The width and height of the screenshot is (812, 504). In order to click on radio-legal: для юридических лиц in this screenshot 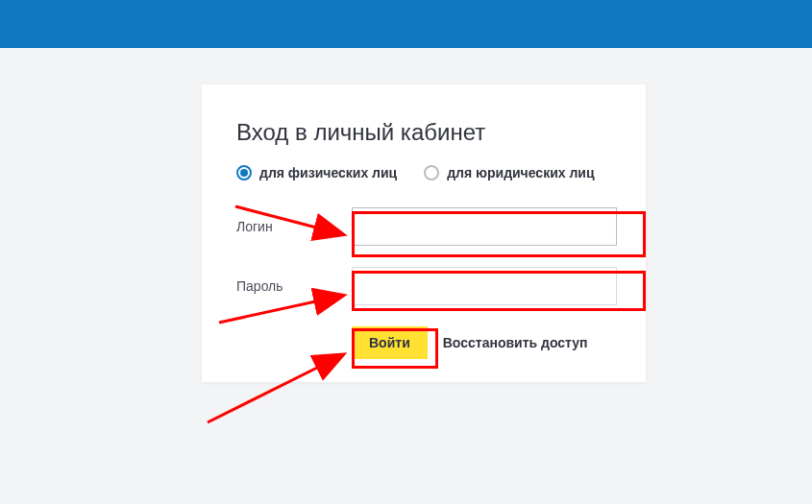, I will do `click(509, 173)`.